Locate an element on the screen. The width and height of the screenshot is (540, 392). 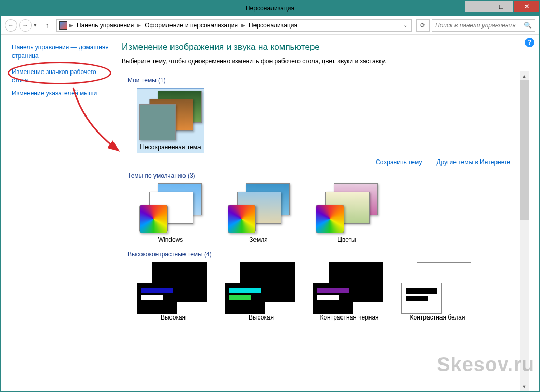
theme-flowers: Цветы is located at coordinates (347, 213).